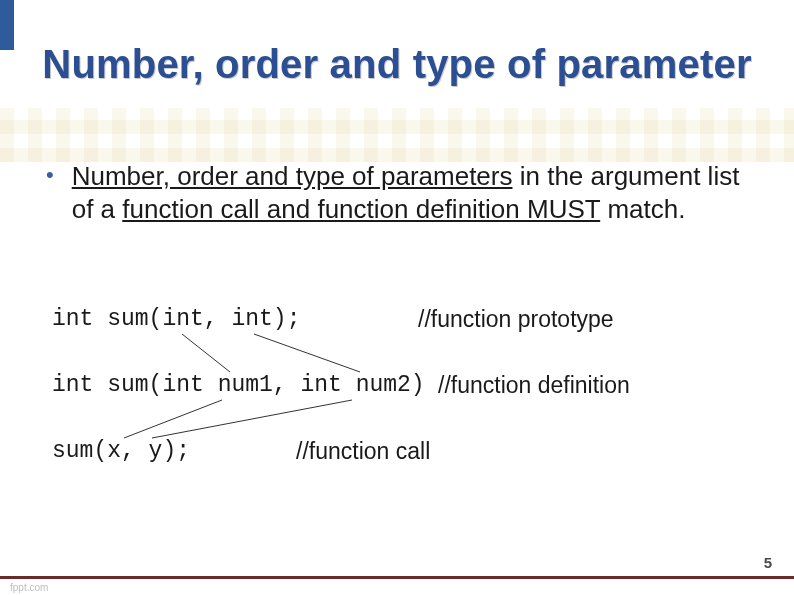 The image size is (794, 595). I want to click on slide-number: 5, so click(768, 562).